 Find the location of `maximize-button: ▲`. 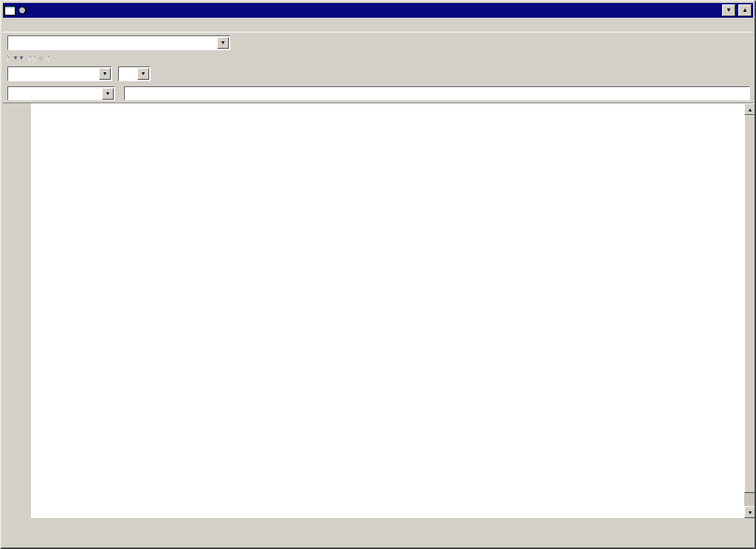

maximize-button: ▲ is located at coordinates (745, 10).